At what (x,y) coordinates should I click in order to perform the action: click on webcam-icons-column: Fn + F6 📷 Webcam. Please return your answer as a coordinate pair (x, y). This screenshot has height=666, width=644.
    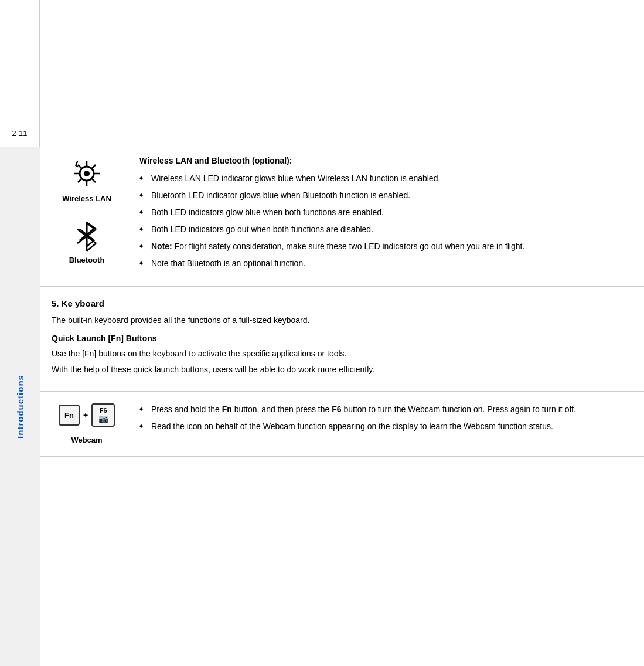
    Looking at the image, I should click on (87, 424).